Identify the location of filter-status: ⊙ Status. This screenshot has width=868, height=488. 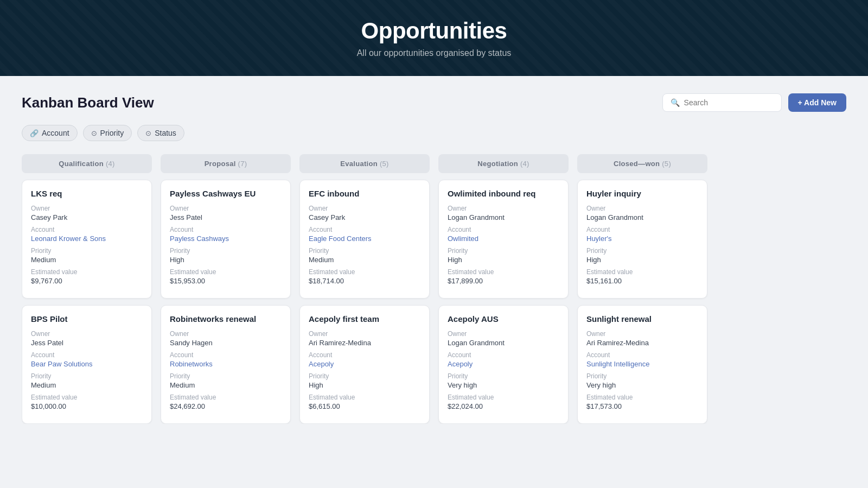
(161, 133).